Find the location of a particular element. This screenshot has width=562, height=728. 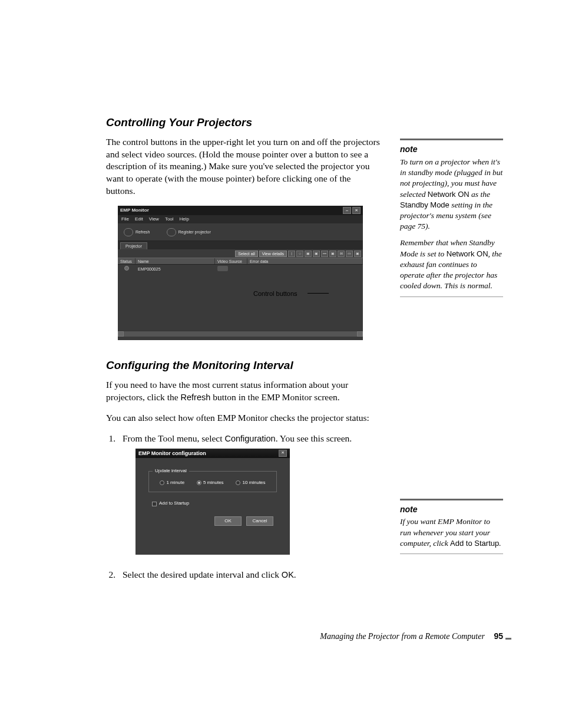

refresh-term: Refresh is located at coordinates (196, 397).